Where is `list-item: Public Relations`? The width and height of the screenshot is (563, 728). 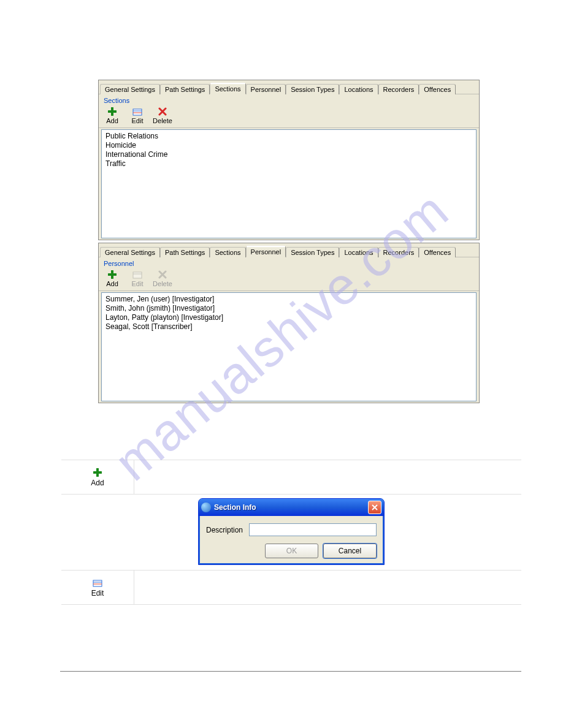
list-item: Public Relations is located at coordinates (289, 136).